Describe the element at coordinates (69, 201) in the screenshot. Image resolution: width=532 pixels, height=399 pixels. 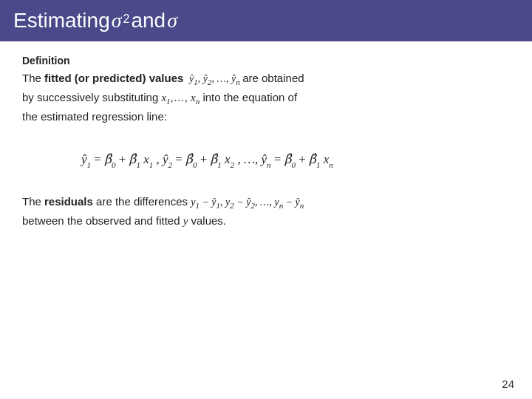
I see `para2-bold: residuals` at that location.